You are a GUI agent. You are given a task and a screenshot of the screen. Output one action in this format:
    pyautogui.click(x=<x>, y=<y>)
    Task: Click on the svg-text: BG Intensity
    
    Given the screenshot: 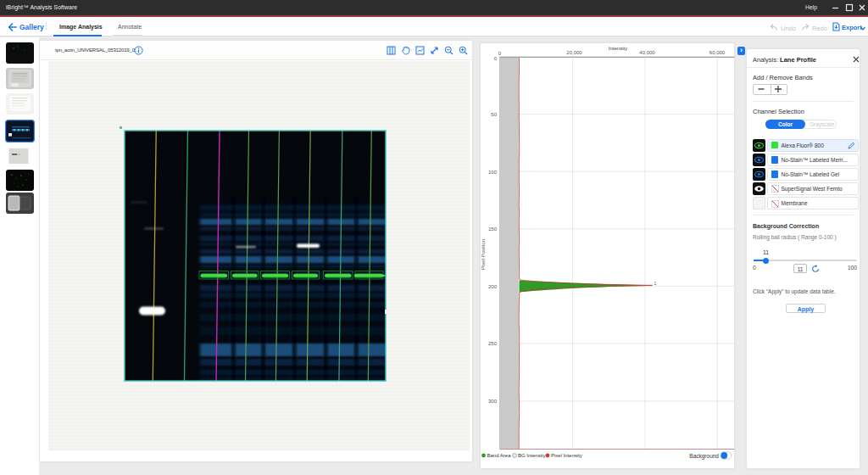 What is the action you would take?
    pyautogui.click(x=532, y=455)
    